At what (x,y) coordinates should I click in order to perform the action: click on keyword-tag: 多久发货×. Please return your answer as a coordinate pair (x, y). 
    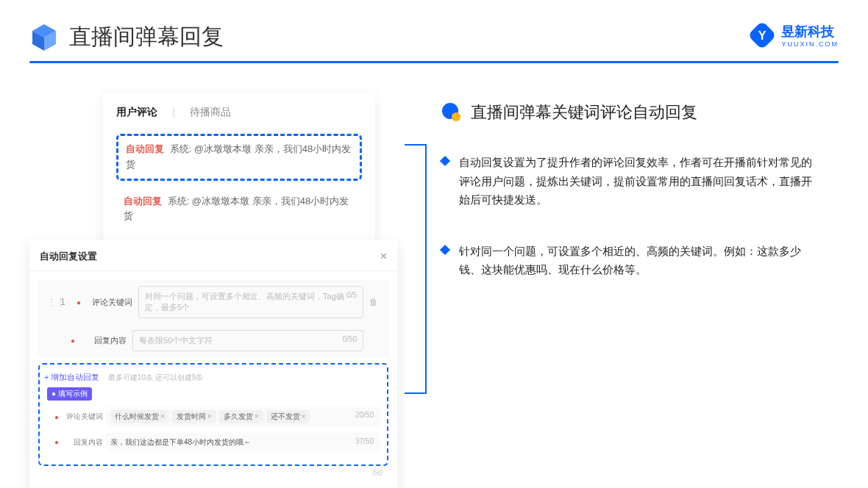
    Looking at the image, I should click on (241, 417).